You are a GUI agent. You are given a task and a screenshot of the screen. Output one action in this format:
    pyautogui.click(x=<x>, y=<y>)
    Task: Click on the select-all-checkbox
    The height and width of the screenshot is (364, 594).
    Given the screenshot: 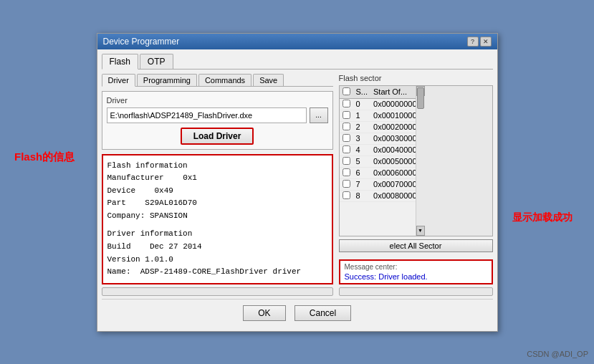 What is the action you would take?
    pyautogui.click(x=347, y=92)
    